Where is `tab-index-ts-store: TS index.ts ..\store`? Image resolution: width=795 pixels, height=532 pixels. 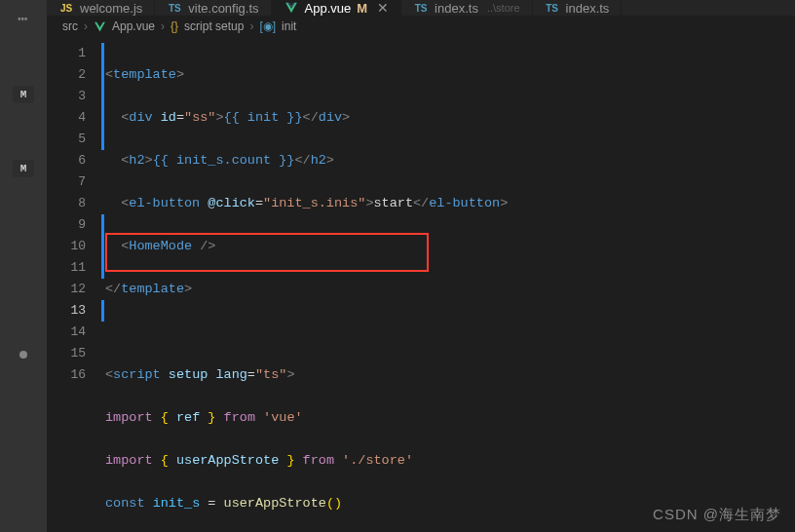 tab-index-ts-store: TS index.ts ..\store is located at coordinates (467, 8).